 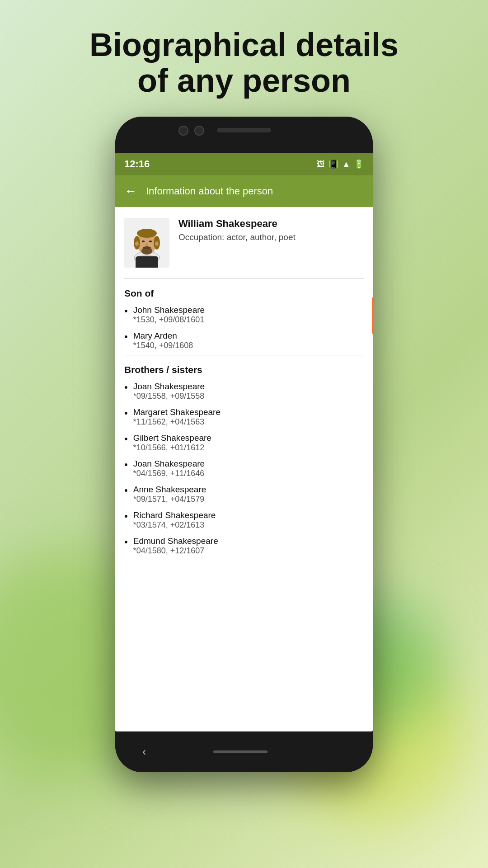 I want to click on parents-list: John Shakespeare *1530, +09/08/1601 Mary…, so click(x=244, y=328).